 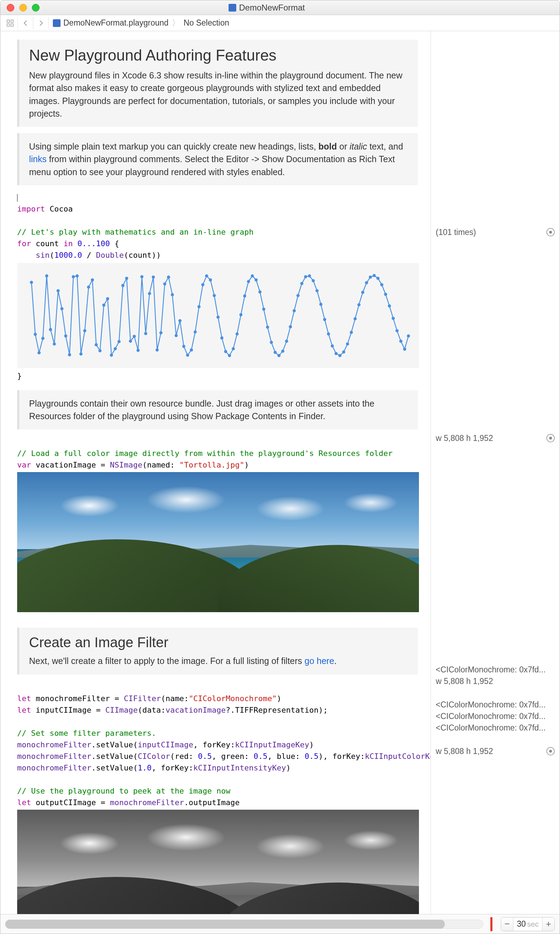 I want to click on minimize-button, so click(x=23, y=8).